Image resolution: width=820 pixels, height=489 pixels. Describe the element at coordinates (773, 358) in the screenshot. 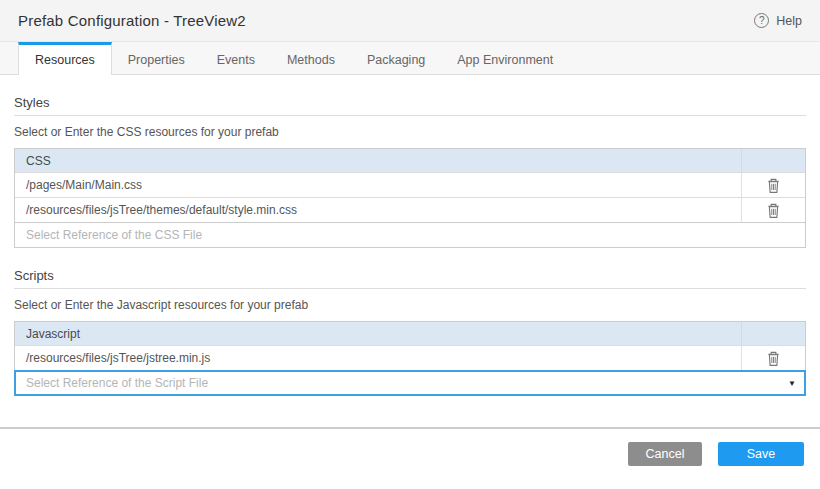

I see `delete-script-resource-button` at that location.